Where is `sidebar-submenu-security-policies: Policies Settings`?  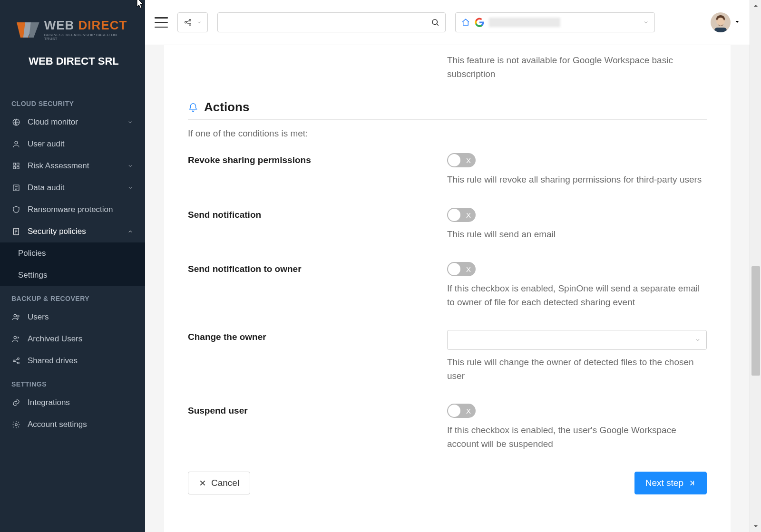 sidebar-submenu-security-policies: Policies Settings is located at coordinates (72, 264).